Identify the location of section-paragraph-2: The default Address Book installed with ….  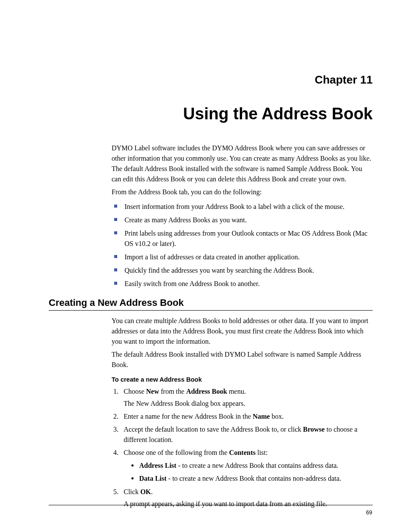
(242, 360).